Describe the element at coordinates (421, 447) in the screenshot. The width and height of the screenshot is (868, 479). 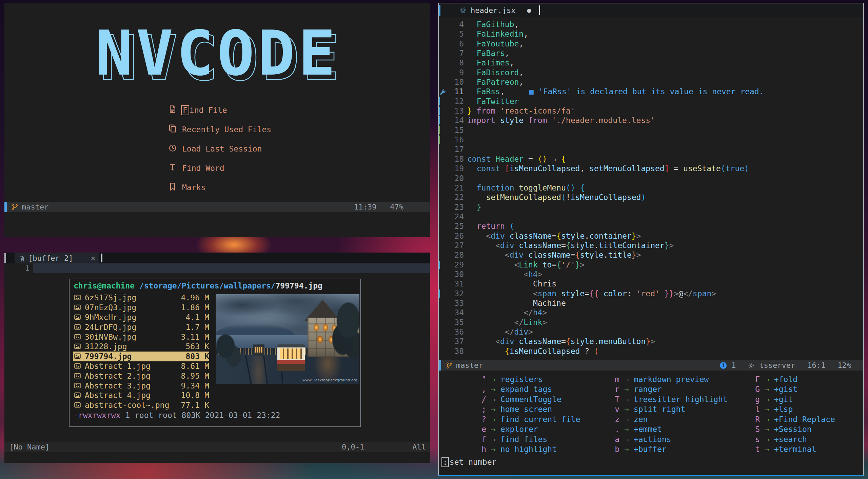
I see `scroll-label: All` at that location.